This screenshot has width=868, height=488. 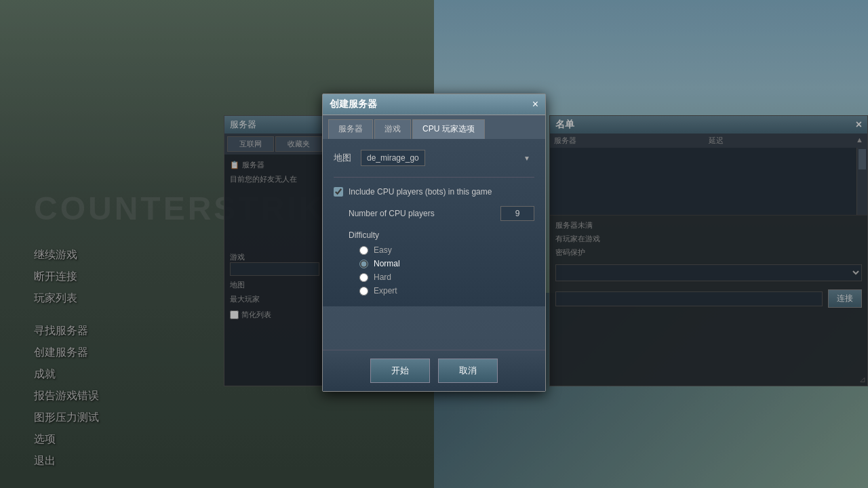 What do you see at coordinates (434, 127) in the screenshot?
I see `dialog-tabs: 服务器 游戏 CPU 玩家选项` at bounding box center [434, 127].